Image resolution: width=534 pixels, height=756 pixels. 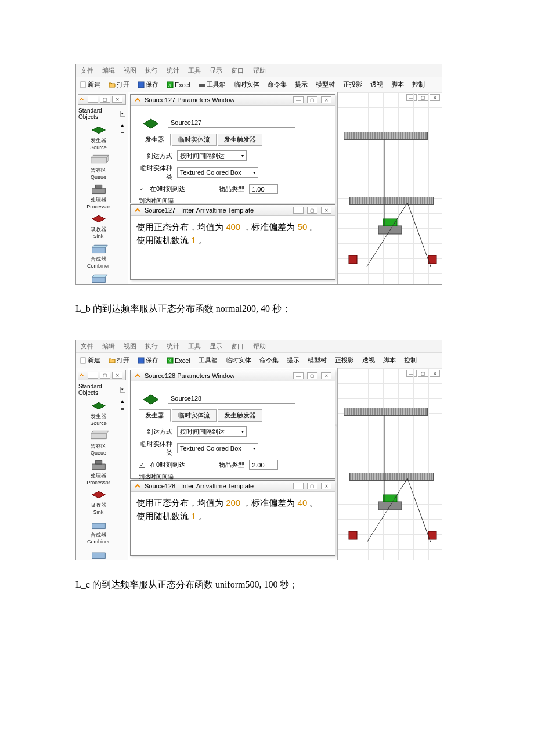 What do you see at coordinates (217, 210) in the screenshot?
I see `template-title: Source127 - Inter-Arrivaltime Template` at bounding box center [217, 210].